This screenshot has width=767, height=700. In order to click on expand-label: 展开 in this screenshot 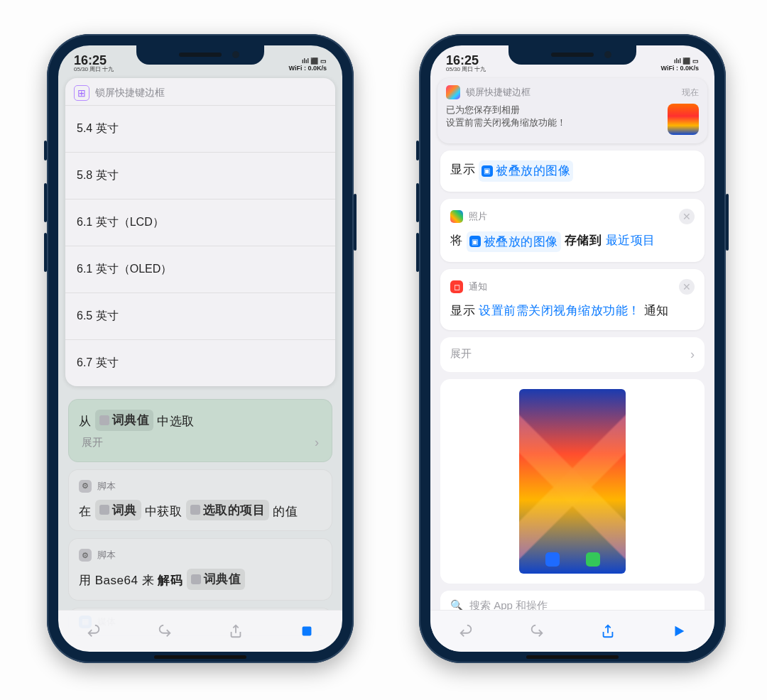, I will do `click(92, 443)`.